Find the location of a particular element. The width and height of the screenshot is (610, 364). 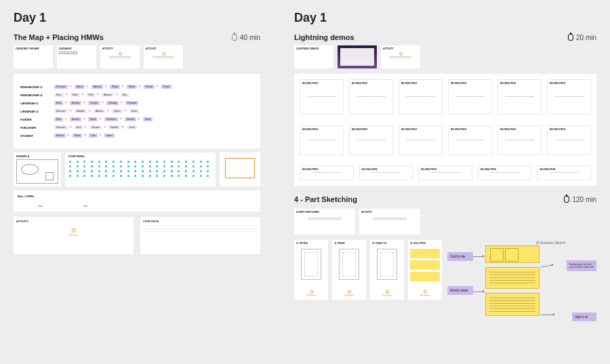

map-step: Seek is located at coordinates (75, 95).